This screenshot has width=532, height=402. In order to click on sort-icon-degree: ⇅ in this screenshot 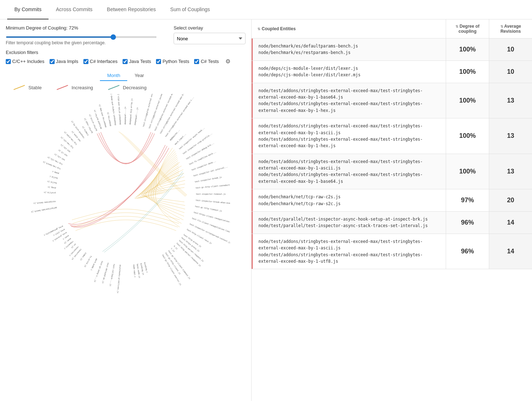, I will do `click(457, 27)`.